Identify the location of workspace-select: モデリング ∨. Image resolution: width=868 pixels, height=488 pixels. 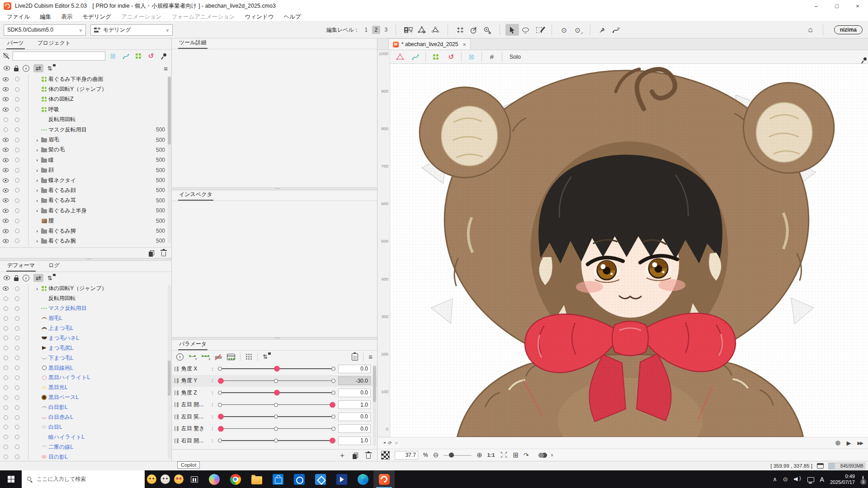
(132, 30).